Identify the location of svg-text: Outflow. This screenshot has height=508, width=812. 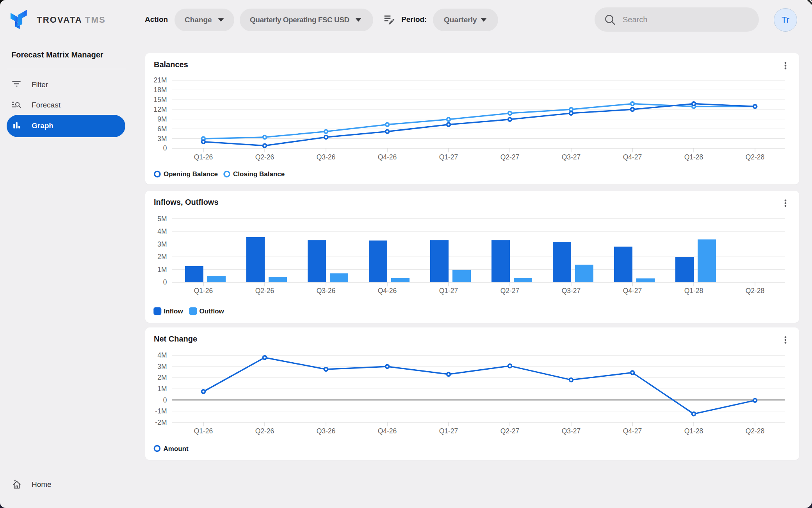
(212, 311).